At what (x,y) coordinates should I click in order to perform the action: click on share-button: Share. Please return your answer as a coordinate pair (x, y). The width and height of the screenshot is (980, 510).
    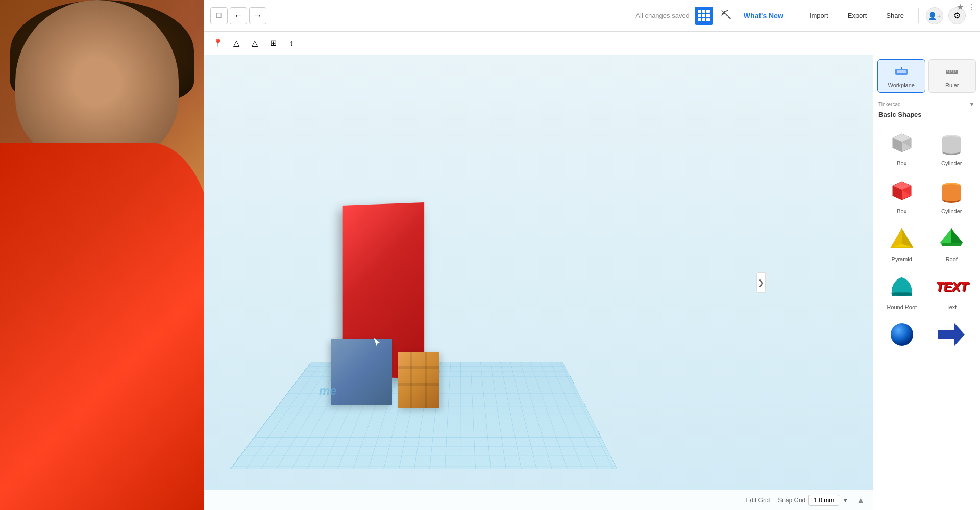
    Looking at the image, I should click on (895, 15).